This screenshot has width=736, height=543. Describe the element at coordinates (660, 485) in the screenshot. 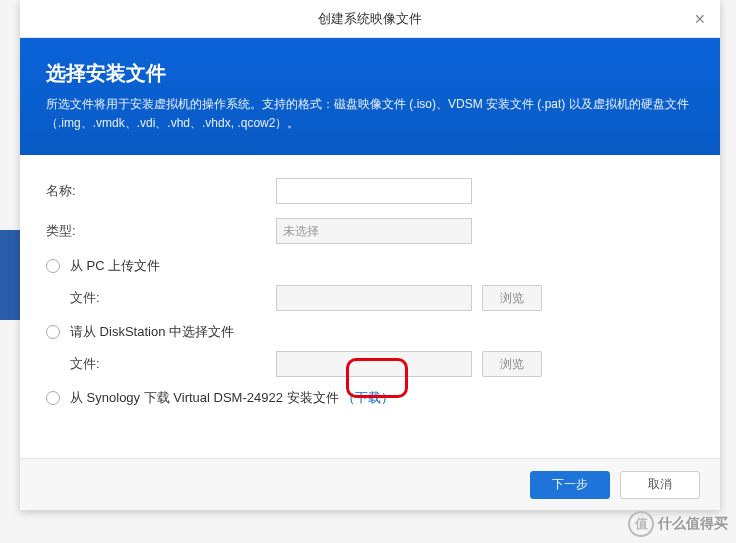

I see `cancel-button: 取消` at that location.